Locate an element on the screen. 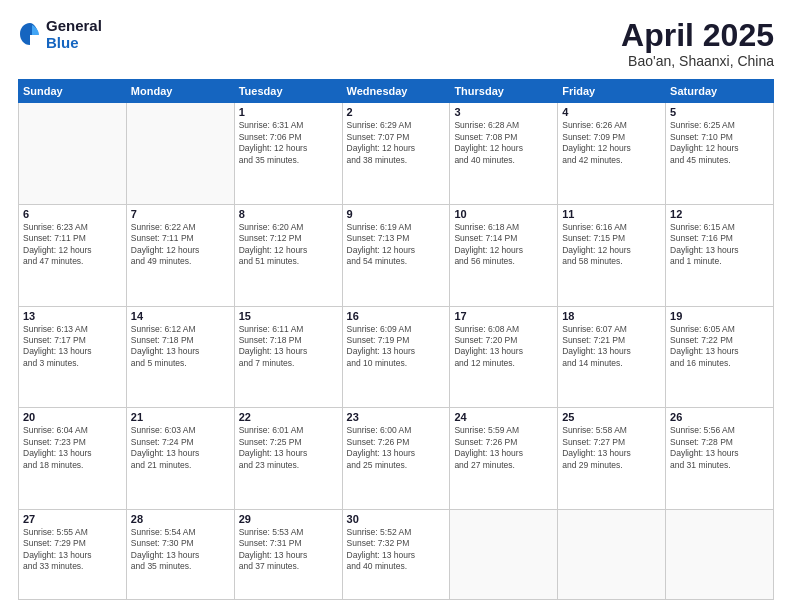  day-number: 5 is located at coordinates (720, 112).